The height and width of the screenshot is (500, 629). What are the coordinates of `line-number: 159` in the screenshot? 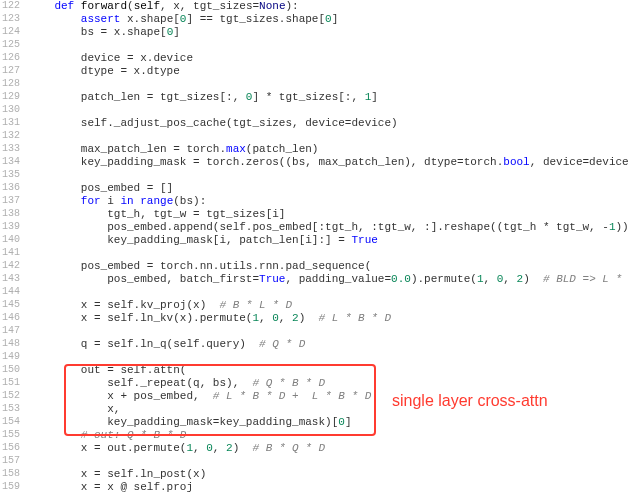 It's located at (14, 486).